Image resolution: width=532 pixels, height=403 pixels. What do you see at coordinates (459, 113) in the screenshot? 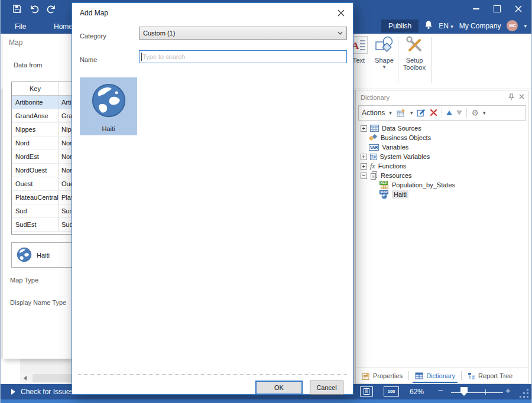
I see `move-down-icon` at bounding box center [459, 113].